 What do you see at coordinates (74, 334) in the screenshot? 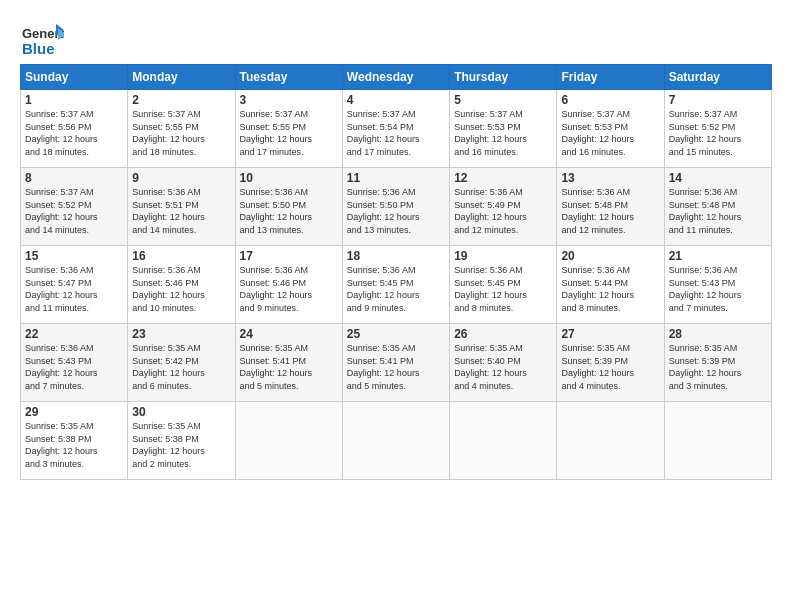
I see `day-number: 22` at bounding box center [74, 334].